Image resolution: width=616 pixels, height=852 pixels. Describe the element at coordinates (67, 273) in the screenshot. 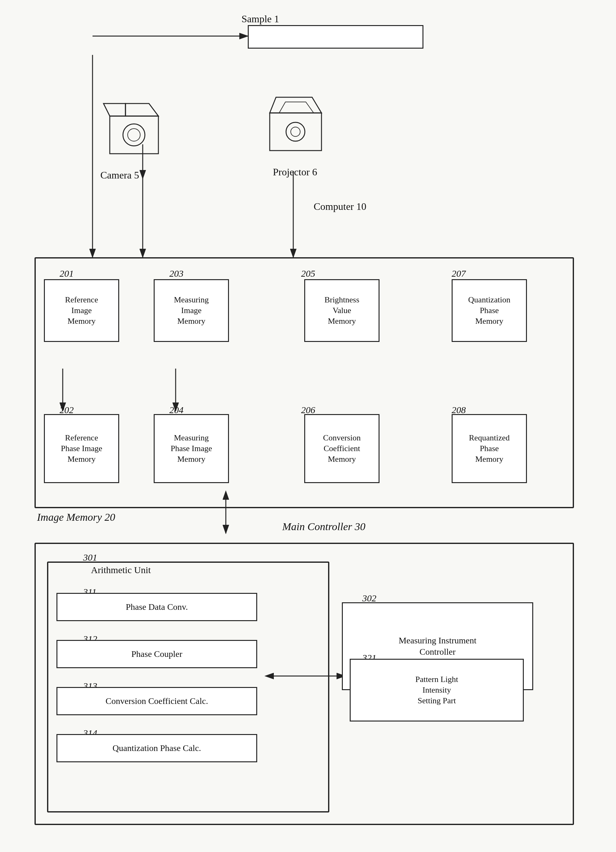

I see `num-201: 201` at that location.